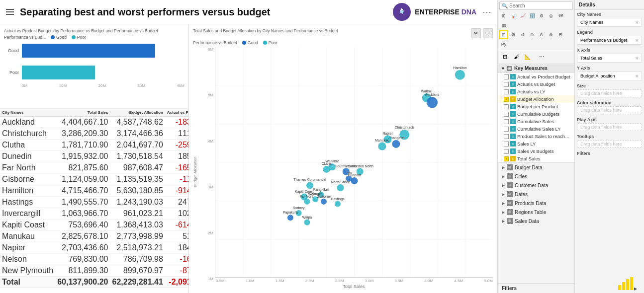 Image resolution: width=644 pixels, height=293 pixels. Describe the element at coordinates (536, 159) in the screenshot. I see `field-item-11: ✓≡Total Sales` at that location.